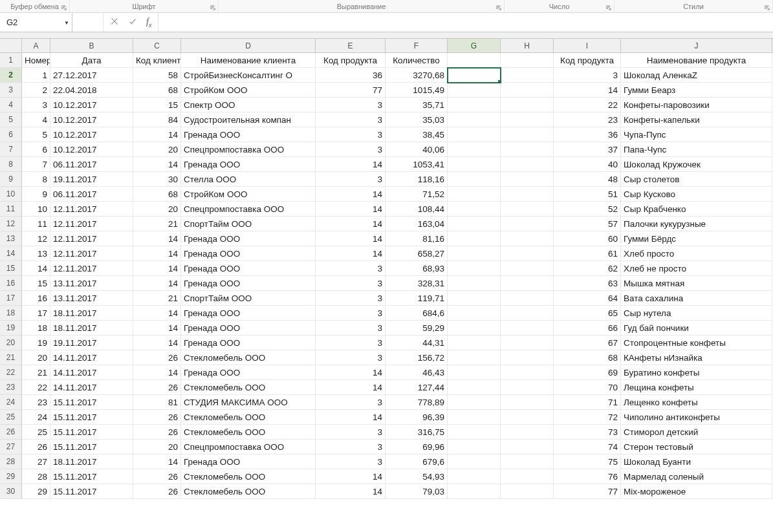  What do you see at coordinates (248, 194) in the screenshot?
I see `cell-D10: СтройКом ООО` at bounding box center [248, 194].